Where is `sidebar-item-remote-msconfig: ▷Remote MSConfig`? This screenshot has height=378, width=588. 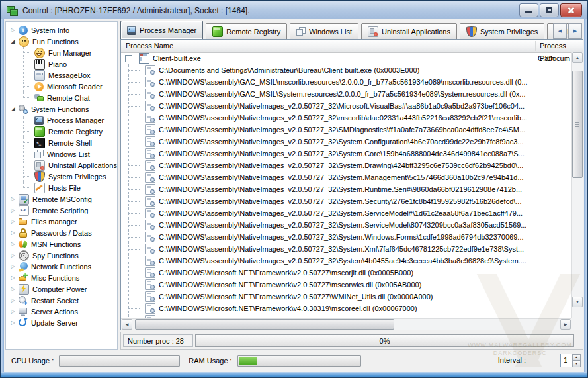 sidebar-item-remote-msconfig: ▷Remote MSConfig is located at coordinates (62, 199).